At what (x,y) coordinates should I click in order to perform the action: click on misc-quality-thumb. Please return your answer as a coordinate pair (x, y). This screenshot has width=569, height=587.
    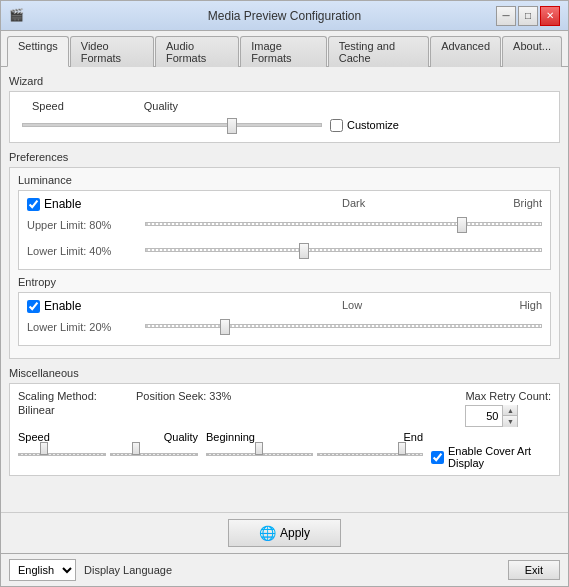
    Looking at the image, I should click on (136, 448).